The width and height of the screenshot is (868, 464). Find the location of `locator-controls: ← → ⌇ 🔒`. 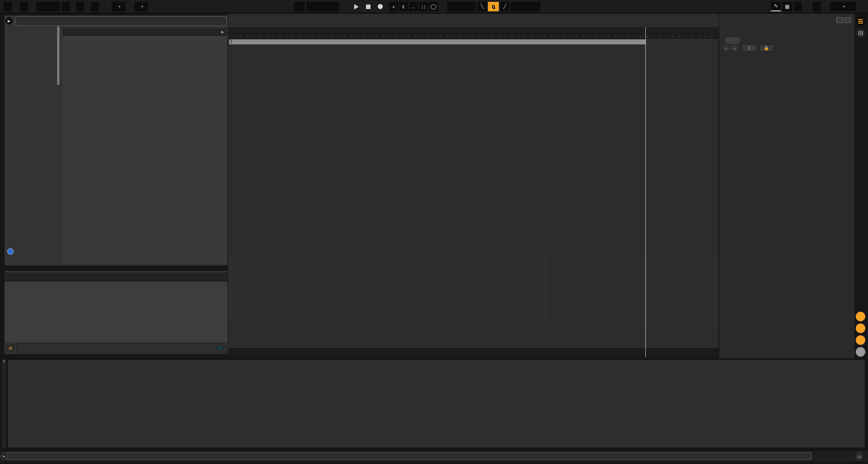

locator-controls: ← → ⌇ 🔒 is located at coordinates (788, 44).